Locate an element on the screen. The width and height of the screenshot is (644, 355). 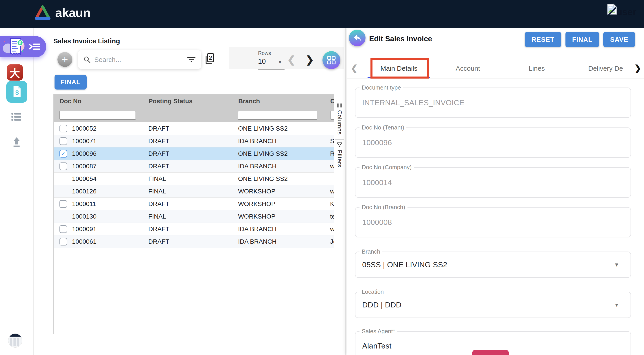
floating-action-button is located at coordinates (490, 352).